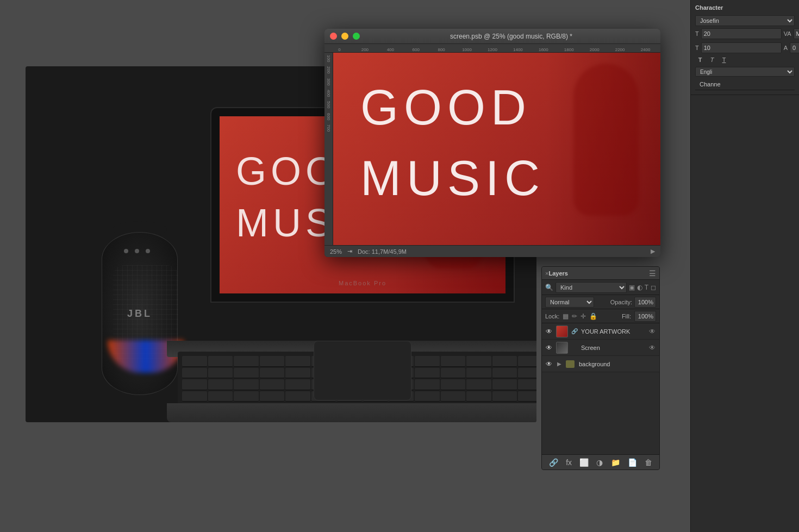 The height and width of the screenshot is (532, 799). Describe the element at coordinates (617, 364) in the screenshot. I see `layer-name: background` at that location.